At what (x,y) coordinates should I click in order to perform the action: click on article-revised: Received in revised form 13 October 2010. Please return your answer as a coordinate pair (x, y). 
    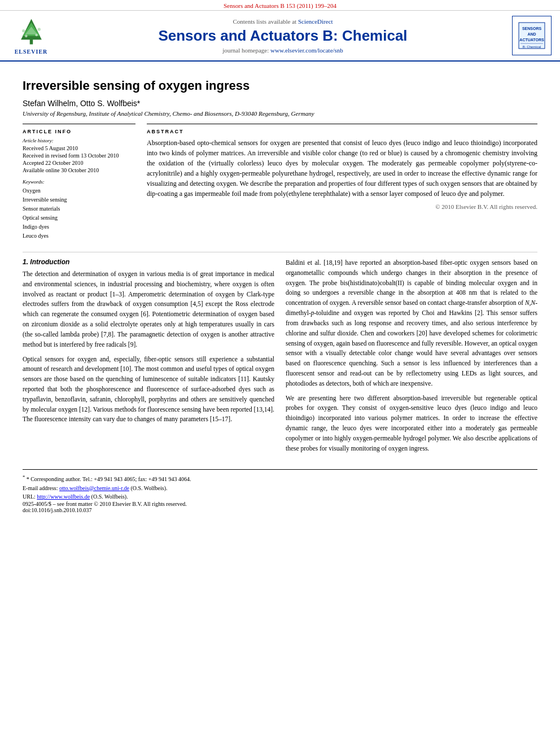
    Looking at the image, I should click on (79, 156).